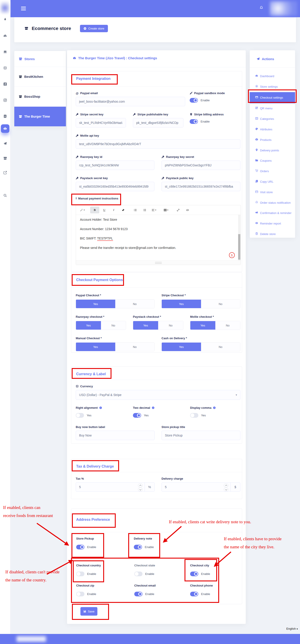  What do you see at coordinates (201, 186) in the screenshot?
I see `paystack-public-input` at bounding box center [201, 186].